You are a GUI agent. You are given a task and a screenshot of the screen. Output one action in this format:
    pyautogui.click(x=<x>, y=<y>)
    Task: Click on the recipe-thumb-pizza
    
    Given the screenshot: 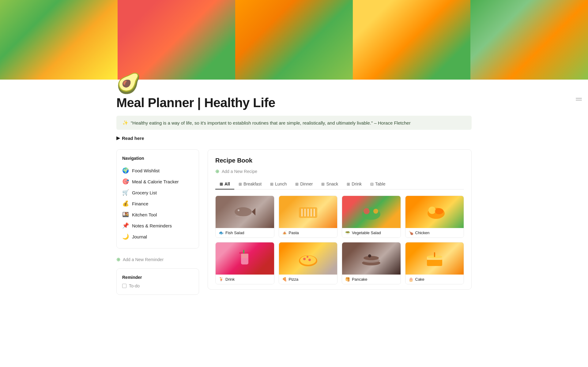 What is the action you would take?
    pyautogui.click(x=308, y=258)
    